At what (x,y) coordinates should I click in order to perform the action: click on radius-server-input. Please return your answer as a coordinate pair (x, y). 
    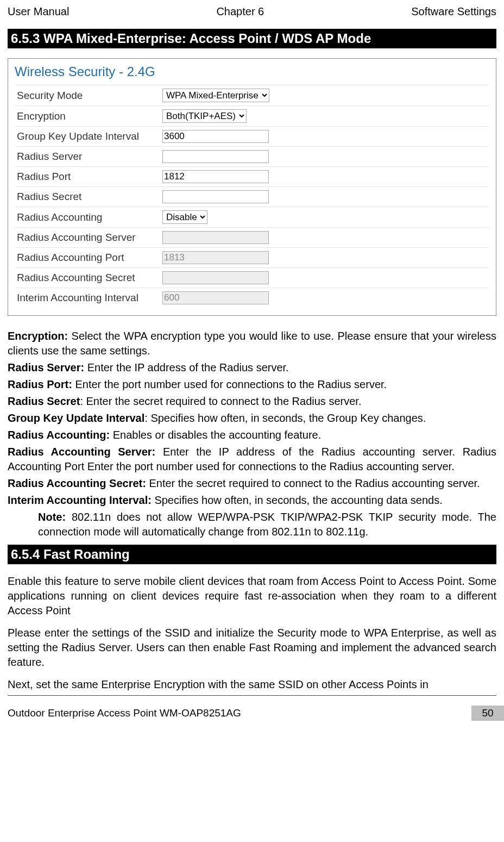
    Looking at the image, I should click on (216, 157).